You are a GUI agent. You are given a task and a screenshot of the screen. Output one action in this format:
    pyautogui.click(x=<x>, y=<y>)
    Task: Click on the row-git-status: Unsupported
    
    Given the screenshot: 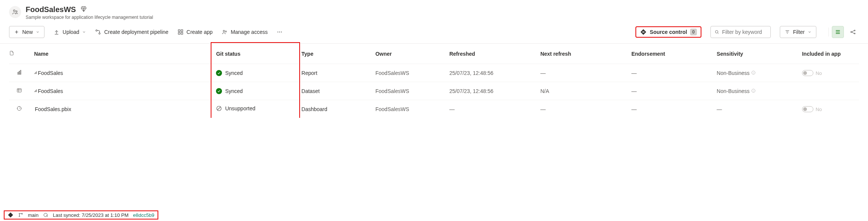 What is the action you would take?
    pyautogui.click(x=240, y=108)
    